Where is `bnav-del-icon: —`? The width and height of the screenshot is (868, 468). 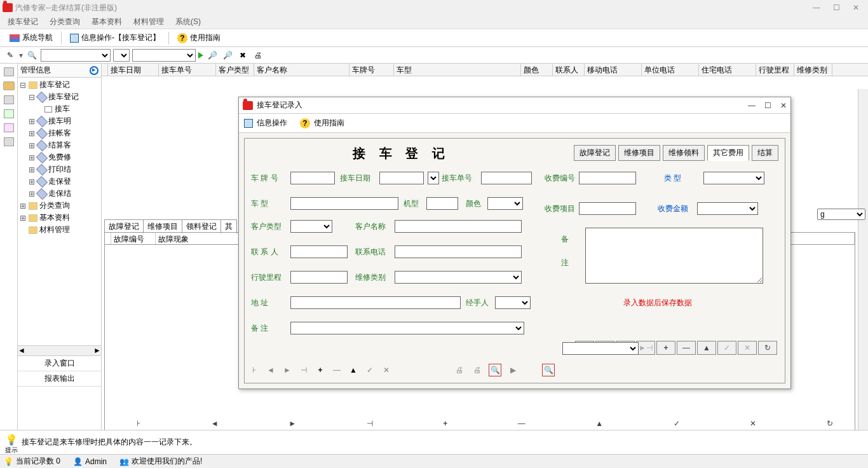 bnav-del-icon: — is located at coordinates (337, 370).